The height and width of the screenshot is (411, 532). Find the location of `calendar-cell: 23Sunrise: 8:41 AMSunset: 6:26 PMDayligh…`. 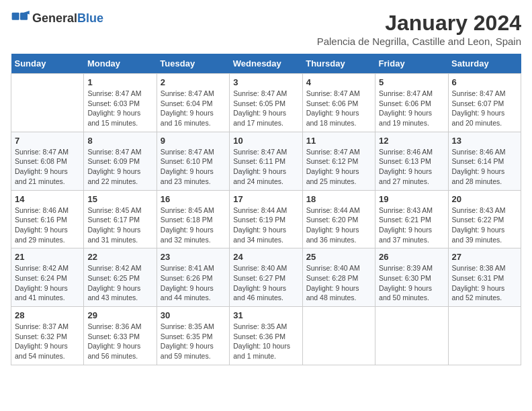

calendar-cell: 23Sunrise: 8:41 AMSunset: 6:26 PMDayligh… is located at coordinates (193, 278).